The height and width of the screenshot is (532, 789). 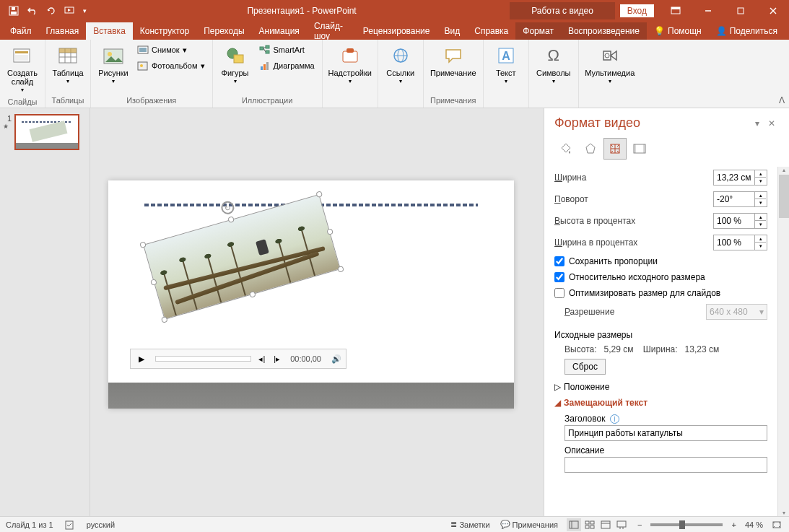 What do you see at coordinates (401, 56) in the screenshot?
I see `links-icon` at bounding box center [401, 56].